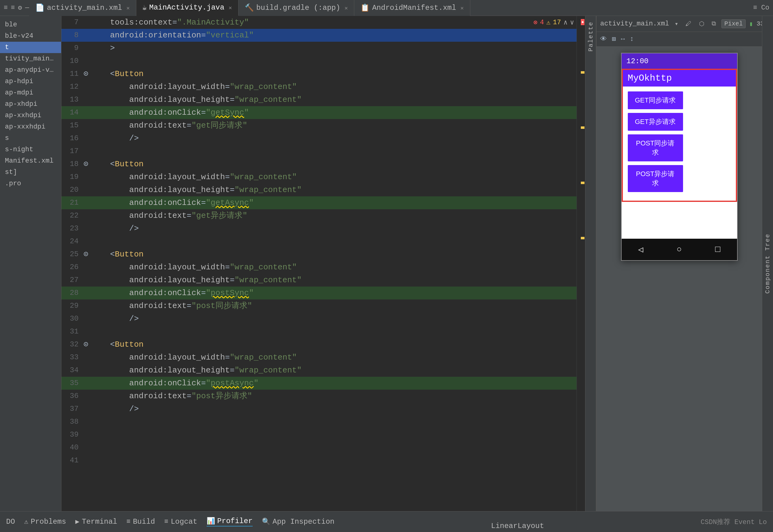  I want to click on warn-icon: ⚠, so click(549, 23).